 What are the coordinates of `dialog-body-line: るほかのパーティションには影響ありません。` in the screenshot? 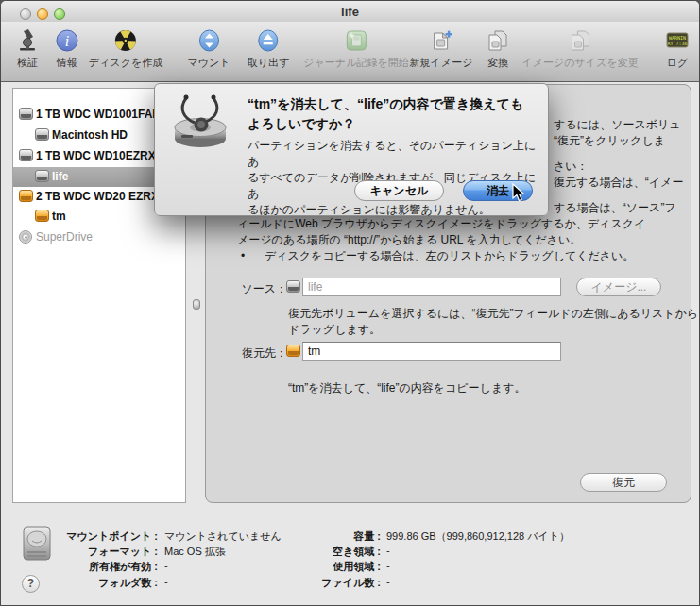 It's located at (395, 210).